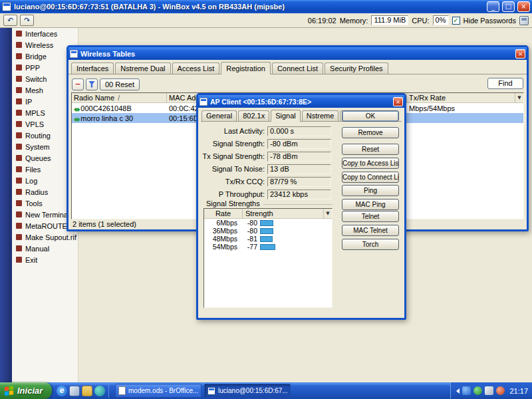  What do you see at coordinates (508, 7) in the screenshot?
I see `maximize-button: □` at bounding box center [508, 7].